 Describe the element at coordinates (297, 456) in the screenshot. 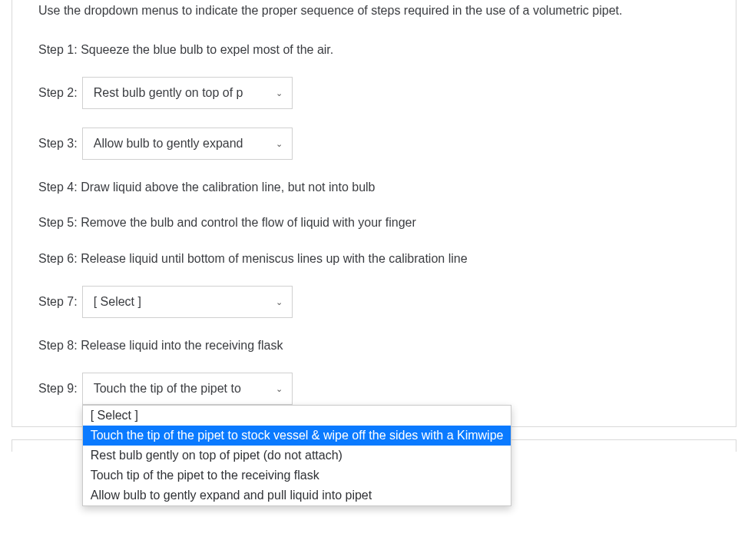

I see `step-9-option: Rest bulb gently on top of pipet (do not…` at that location.